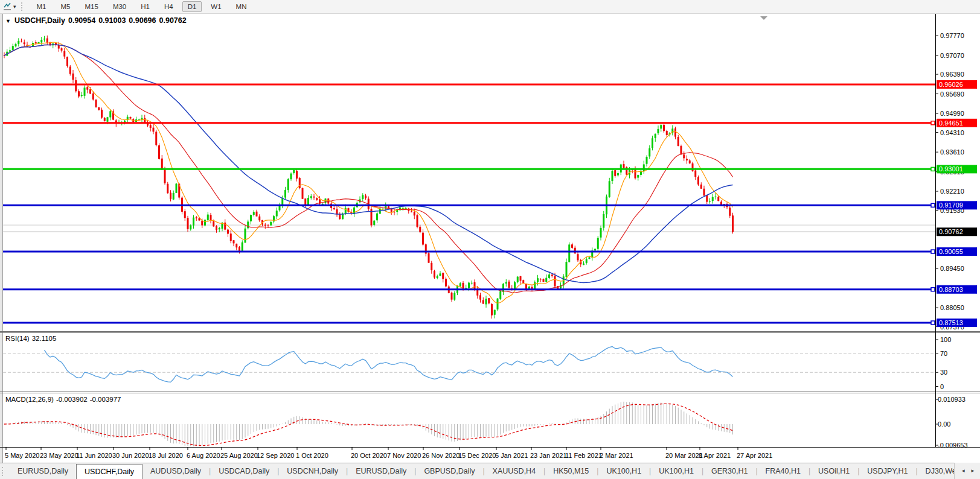 The width and height of the screenshot is (980, 479). Describe the element at coordinates (242, 7) in the screenshot. I see `timeframe-button-mn: MN` at that location.